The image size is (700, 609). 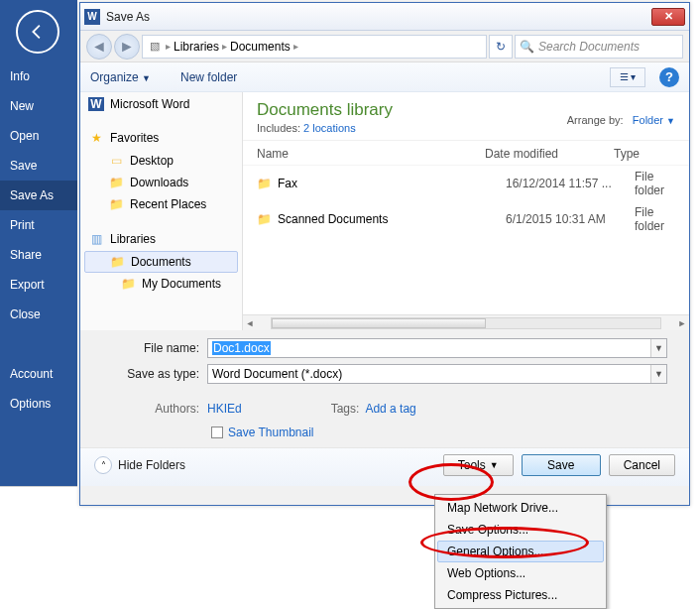 I want to click on nav-bar: ◄ ► ▧ ▸ Libraries ▸ Documents ▸ ↻ 🔍 Sear…, so click(x=385, y=47).